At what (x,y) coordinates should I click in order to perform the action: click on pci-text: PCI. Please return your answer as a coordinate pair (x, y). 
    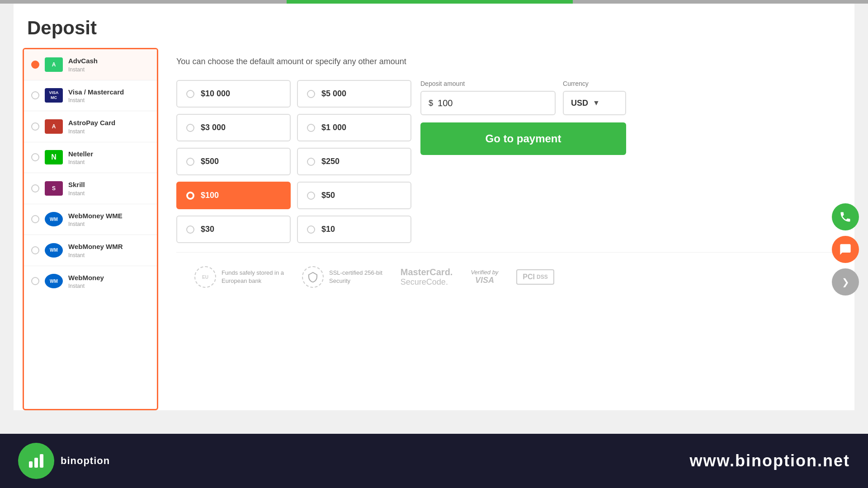
    Looking at the image, I should click on (529, 277).